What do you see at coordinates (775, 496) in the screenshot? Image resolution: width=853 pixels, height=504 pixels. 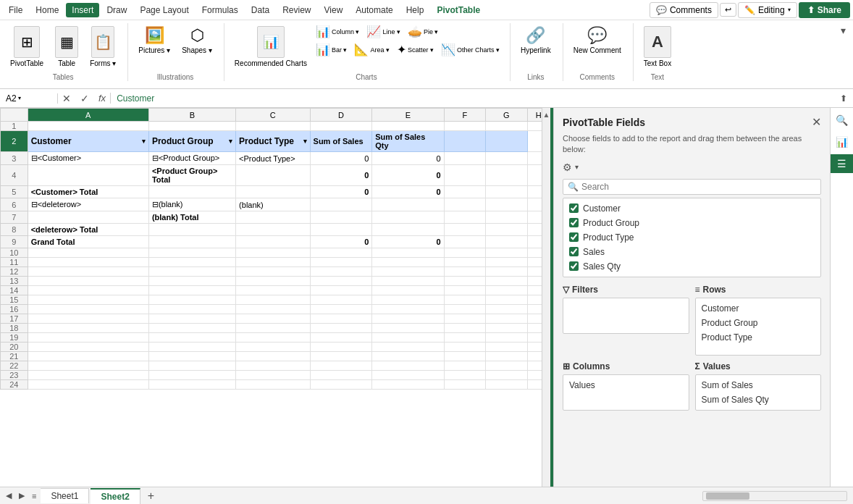 I see `horizontal-scroll-bar` at bounding box center [775, 496].